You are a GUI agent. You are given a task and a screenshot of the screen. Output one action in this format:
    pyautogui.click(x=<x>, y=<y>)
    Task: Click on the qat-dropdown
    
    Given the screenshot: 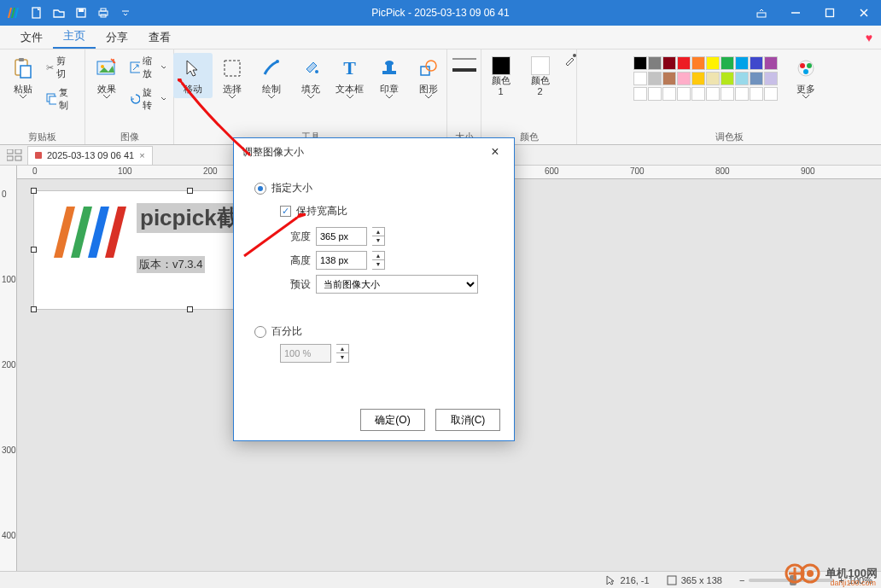 What is the action you would take?
    pyautogui.click(x=125, y=13)
    